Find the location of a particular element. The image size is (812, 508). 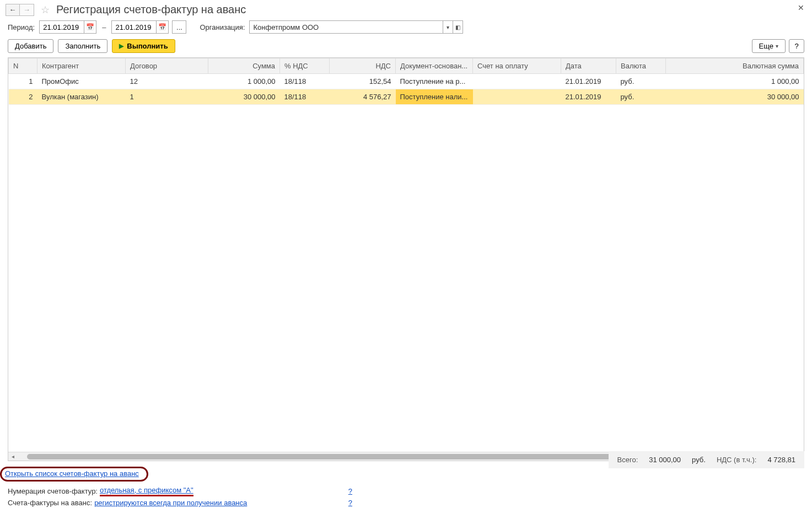

organization-value: Конфетпромм ООО is located at coordinates (346, 28).